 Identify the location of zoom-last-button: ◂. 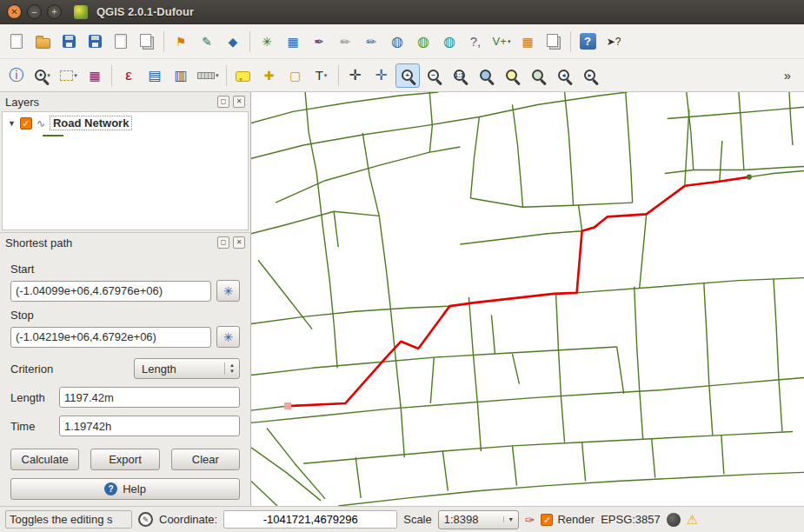
(564, 76).